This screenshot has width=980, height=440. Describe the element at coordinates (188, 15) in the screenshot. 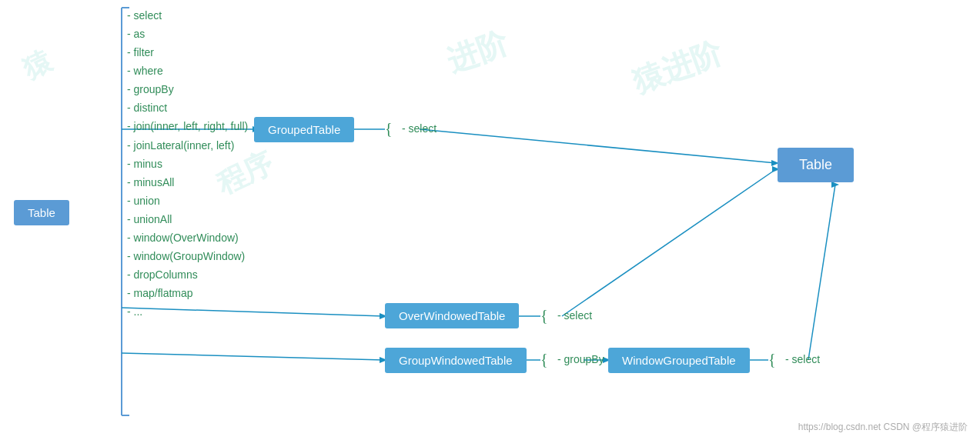

I see `method-item-0: - select` at that location.